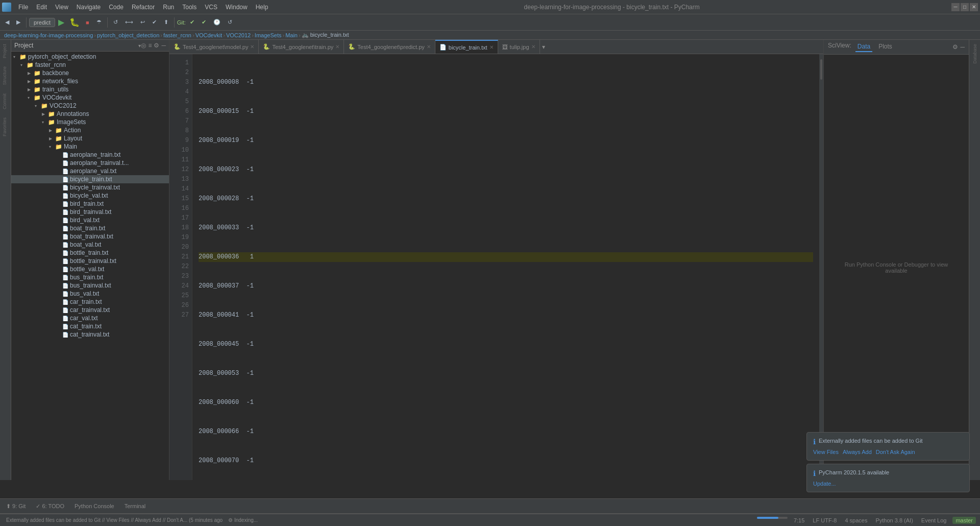  Describe the element at coordinates (90, 285) in the screenshot. I see `tree-item-bus-trainval: ▶ 📄 bus_trainval.txt` at that location.